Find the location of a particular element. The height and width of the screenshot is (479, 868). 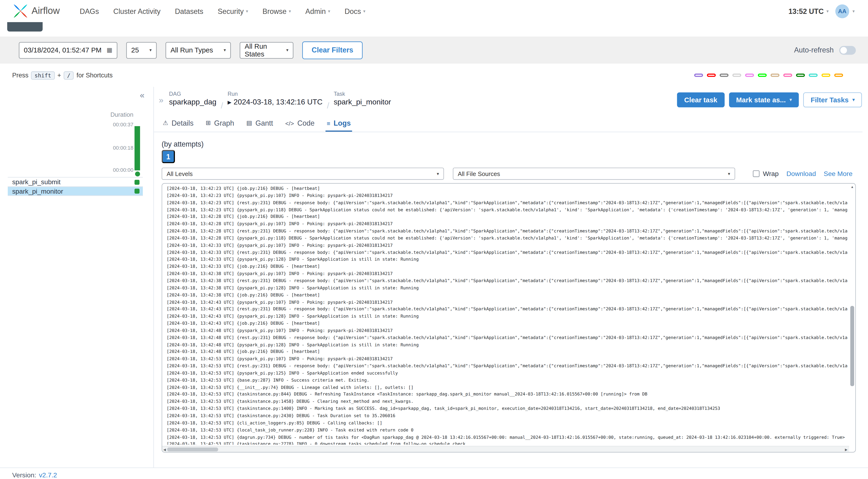

run-duration-bar is located at coordinates (137, 148).